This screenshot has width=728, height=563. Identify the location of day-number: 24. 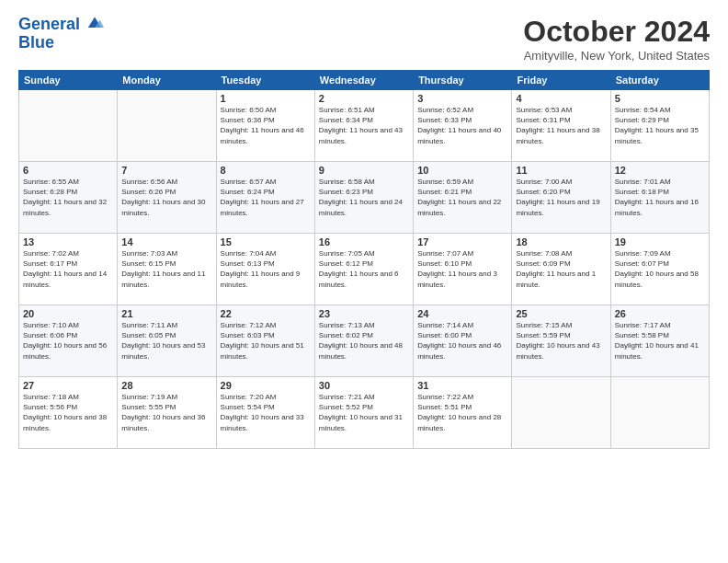
(462, 314).